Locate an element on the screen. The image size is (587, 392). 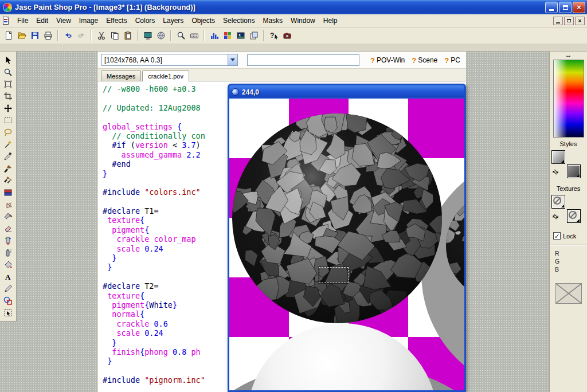
menu-layers: Layers is located at coordinates (173, 21).